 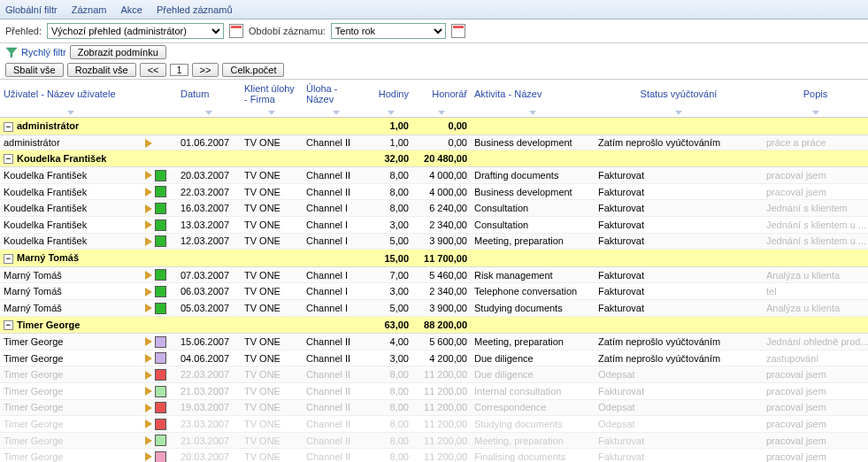 I want to click on page-number: 1, so click(x=179, y=70).